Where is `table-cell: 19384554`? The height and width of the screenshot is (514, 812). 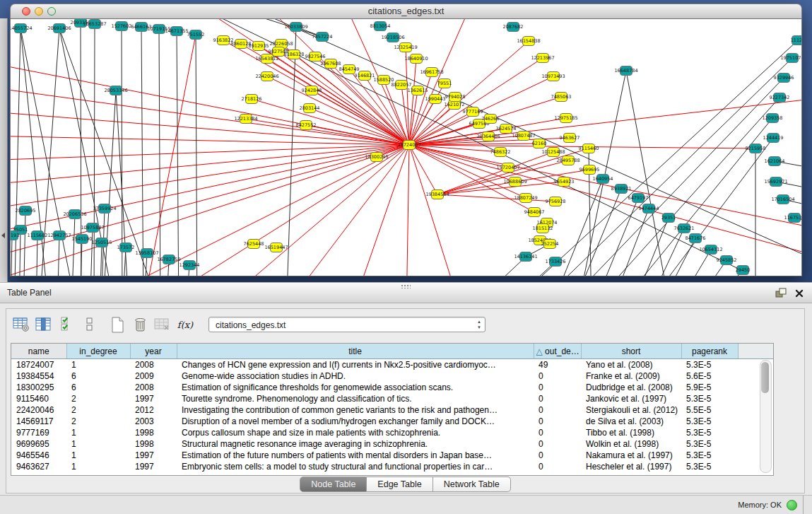
table-cell: 19384554 is located at coordinates (39, 376).